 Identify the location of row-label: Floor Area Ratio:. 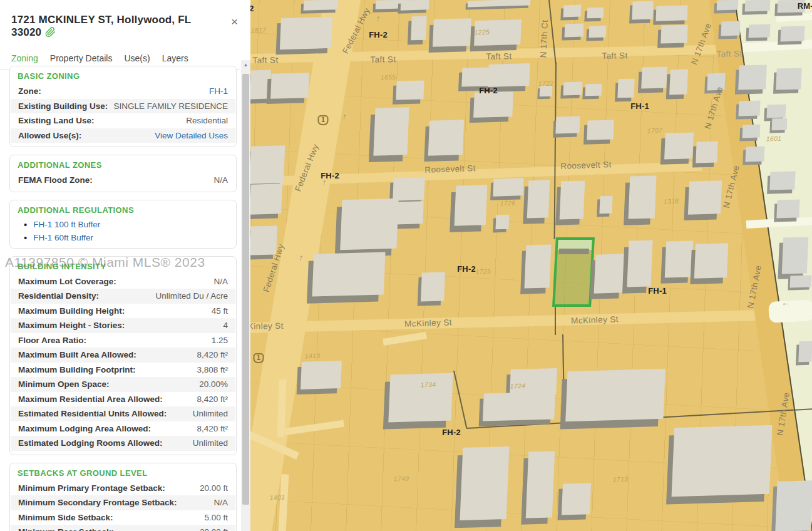
(53, 341).